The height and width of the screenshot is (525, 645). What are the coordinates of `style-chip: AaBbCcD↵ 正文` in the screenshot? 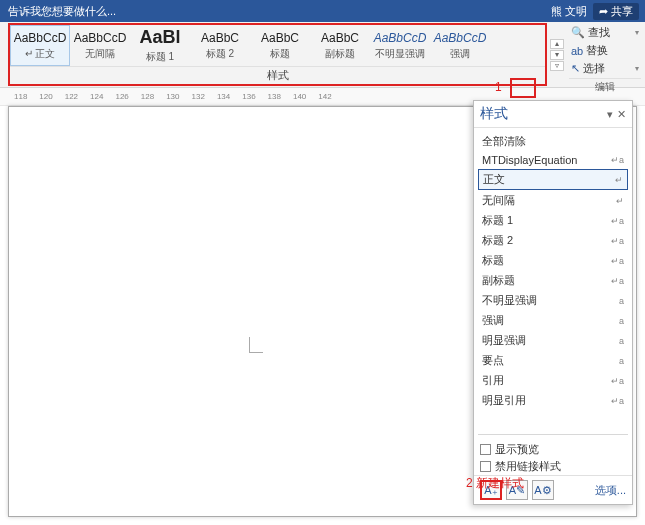 It's located at (40, 46).